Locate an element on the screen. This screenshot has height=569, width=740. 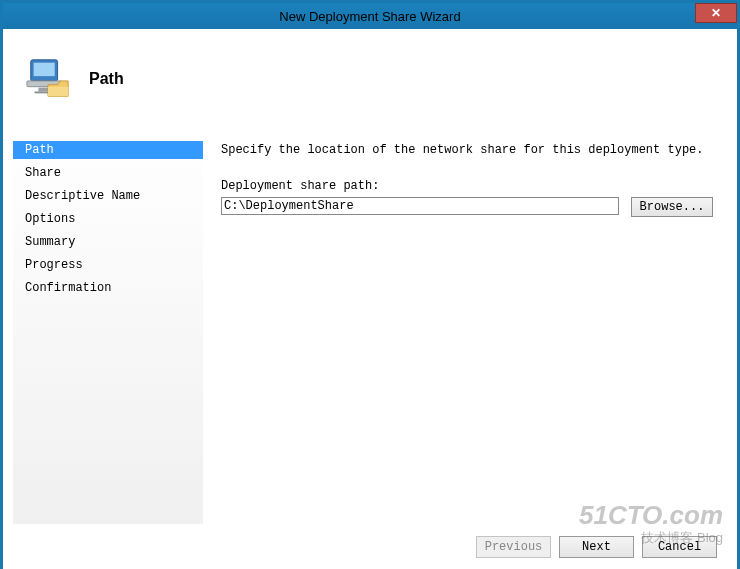
next-button: Next is located at coordinates (596, 547).